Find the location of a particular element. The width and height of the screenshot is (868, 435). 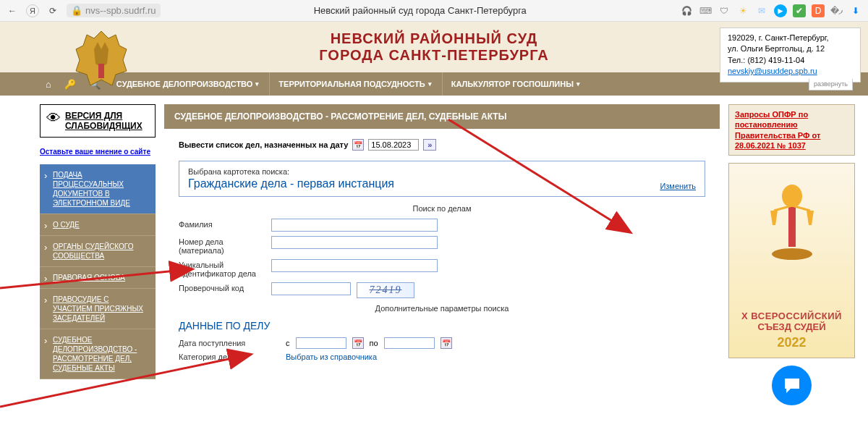

go-button: » is located at coordinates (430, 145).